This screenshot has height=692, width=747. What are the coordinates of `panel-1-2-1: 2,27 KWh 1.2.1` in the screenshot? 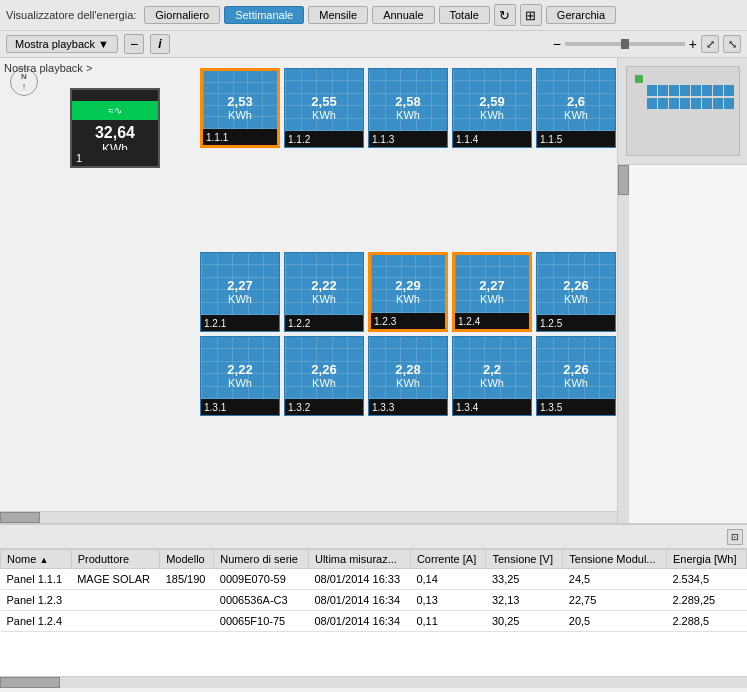 It's located at (240, 292).